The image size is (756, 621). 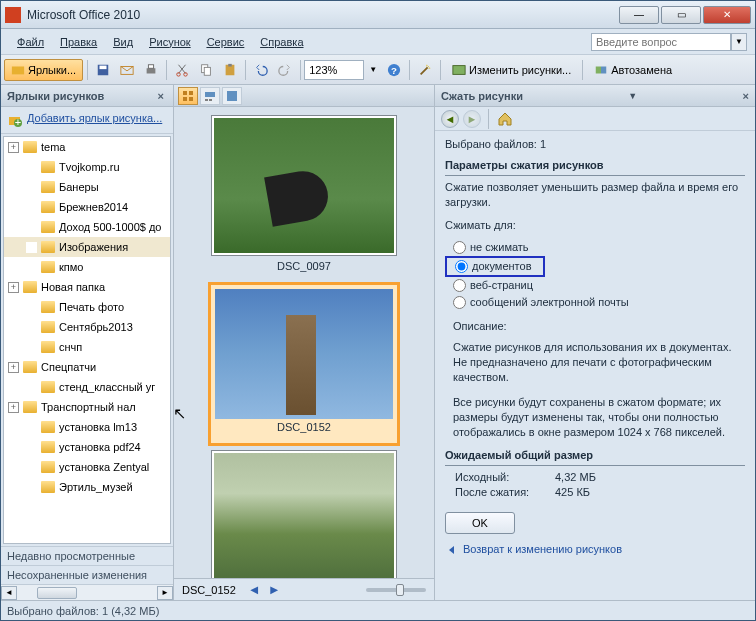 I want to click on menu-view: Вид, so click(x=123, y=42).